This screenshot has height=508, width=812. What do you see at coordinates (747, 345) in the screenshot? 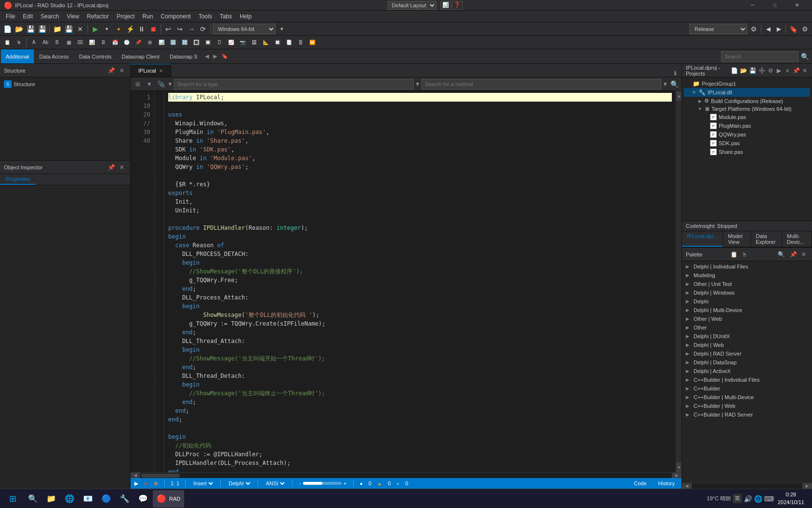
I see `palette-item-delphi-web: ▶ Delphi | Web` at bounding box center [747, 345].